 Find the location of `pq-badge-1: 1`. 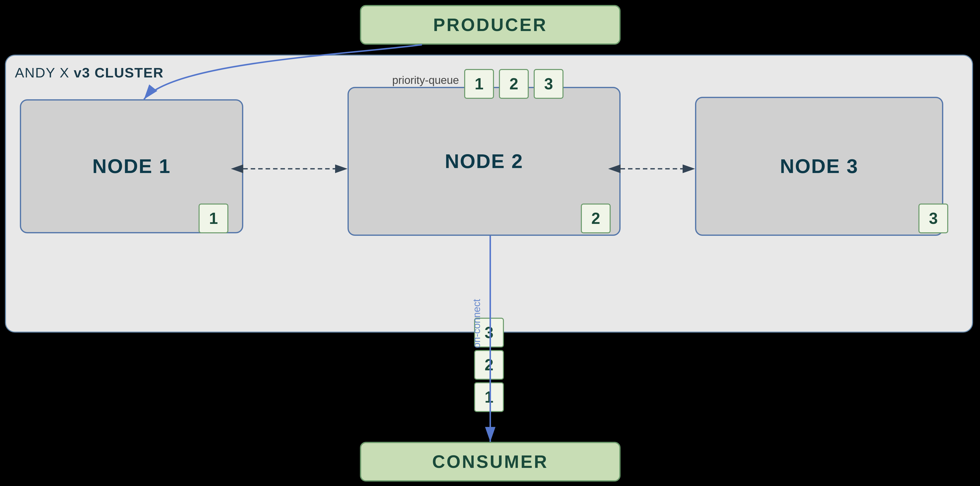

pq-badge-1: 1 is located at coordinates (479, 84).